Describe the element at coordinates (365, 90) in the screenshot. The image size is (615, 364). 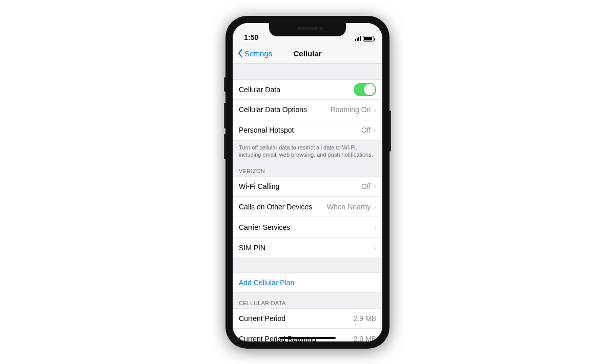
I see `cellular-data-toggle` at that location.